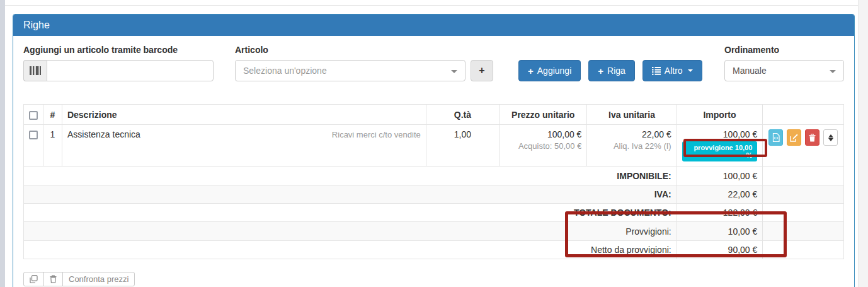  What do you see at coordinates (804, 115) in the screenshot?
I see `col-actions` at bounding box center [804, 115].